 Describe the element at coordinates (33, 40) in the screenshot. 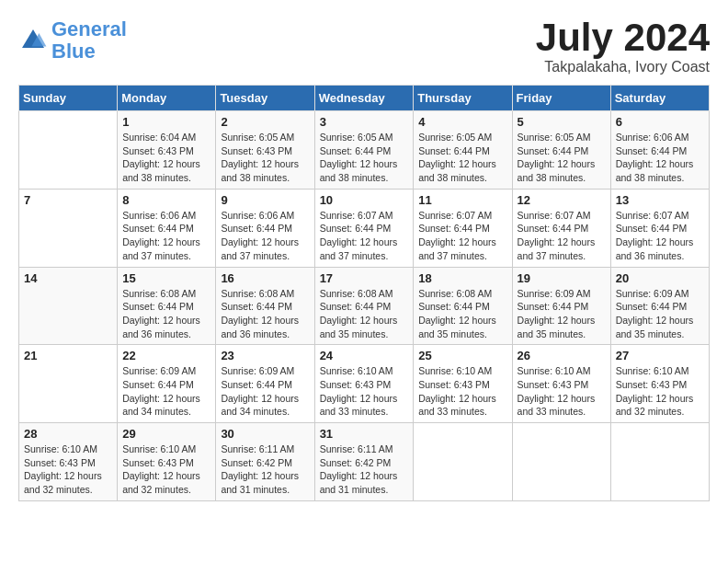

I see `logo-icon` at that location.